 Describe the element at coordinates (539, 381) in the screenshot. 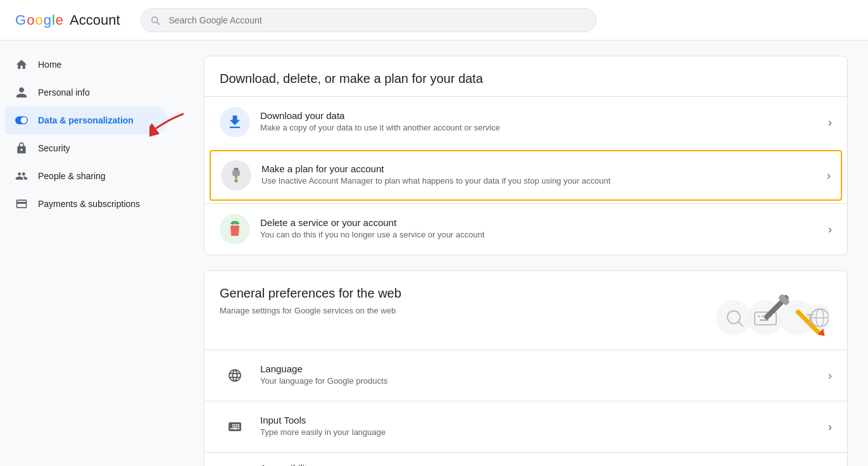

I see `language-desc: Your language for Google products` at that location.